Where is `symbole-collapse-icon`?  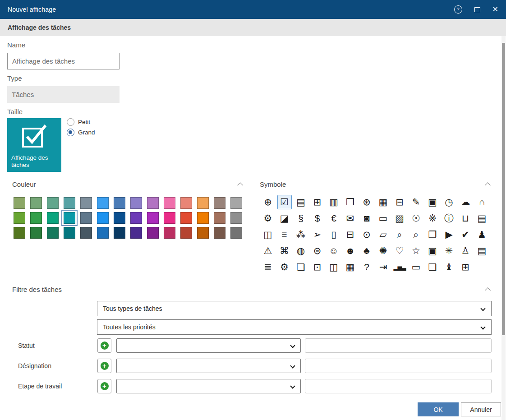 symbole-collapse-icon is located at coordinates (488, 185).